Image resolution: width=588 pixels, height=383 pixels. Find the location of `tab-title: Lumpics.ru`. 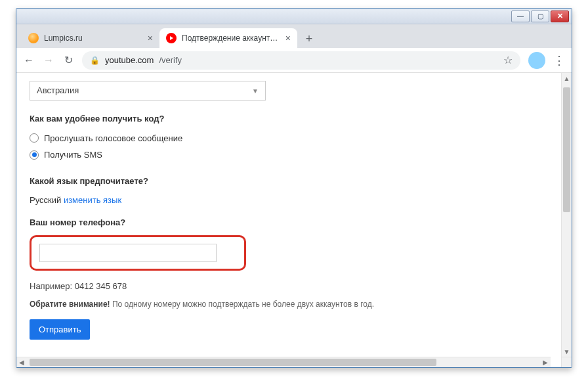

tab-title: Lumpics.ru is located at coordinates (93, 38).